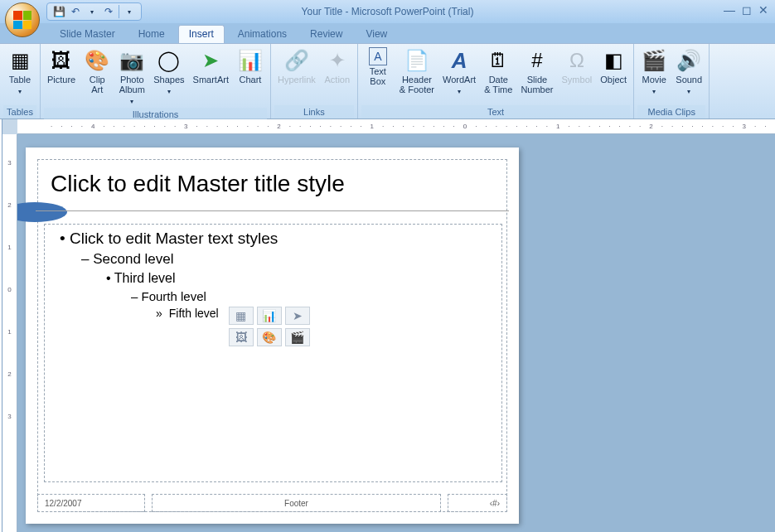  I want to click on tab-animations: Animations, so click(262, 35).